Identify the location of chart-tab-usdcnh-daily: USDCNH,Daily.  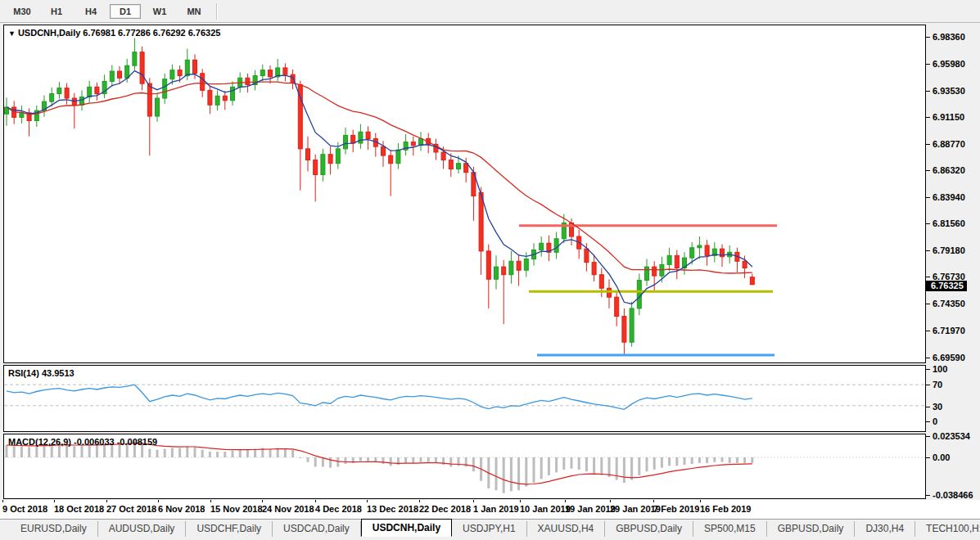
(406, 528).